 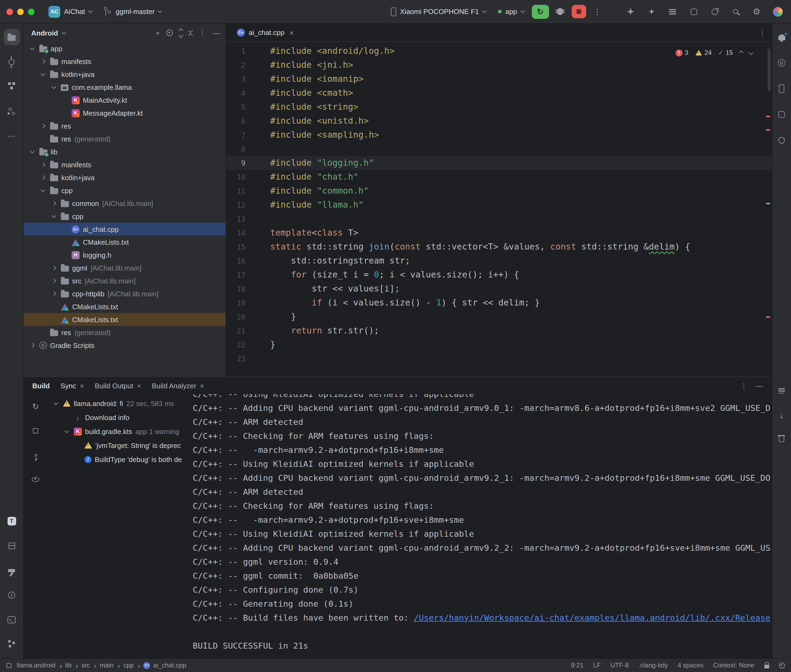 I want to click on soft-wrap-button, so click(x=781, y=391).